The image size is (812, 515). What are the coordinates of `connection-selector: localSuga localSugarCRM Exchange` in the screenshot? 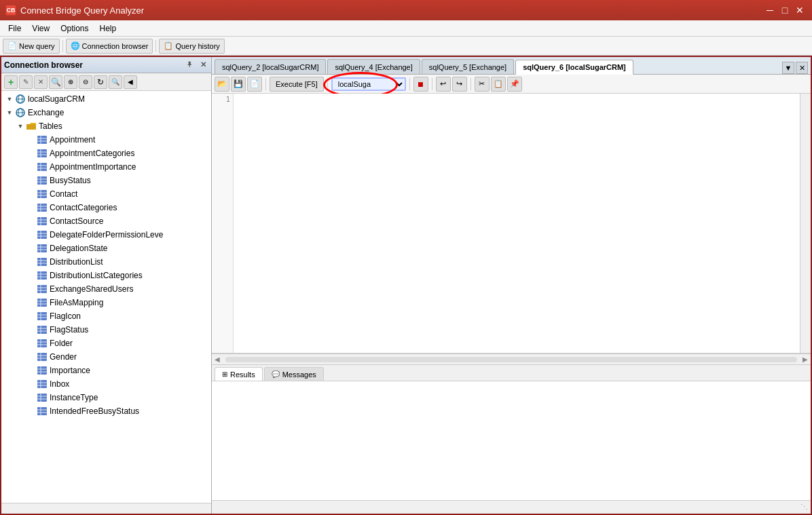 It's located at (369, 84).